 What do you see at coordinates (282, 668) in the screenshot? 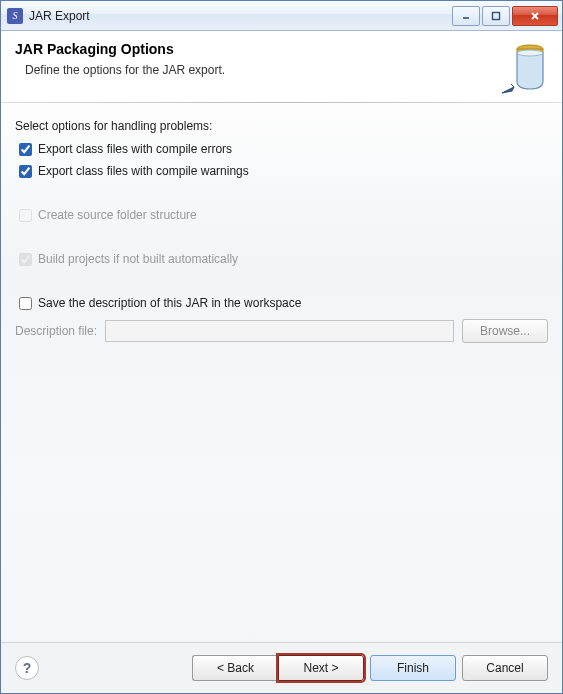
I see `wizard-footer: ? < Back Next > Finish Cancel` at bounding box center [282, 668].